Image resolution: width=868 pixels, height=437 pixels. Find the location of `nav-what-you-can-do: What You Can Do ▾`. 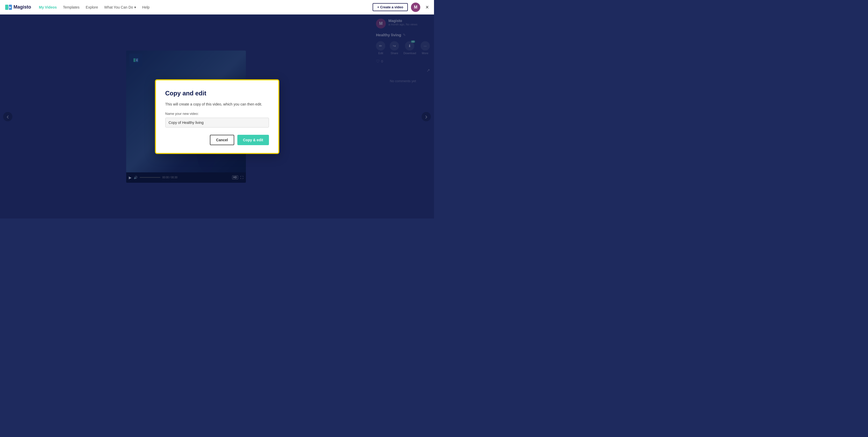

nav-what-you-can-do: What You Can Do ▾ is located at coordinates (120, 7).